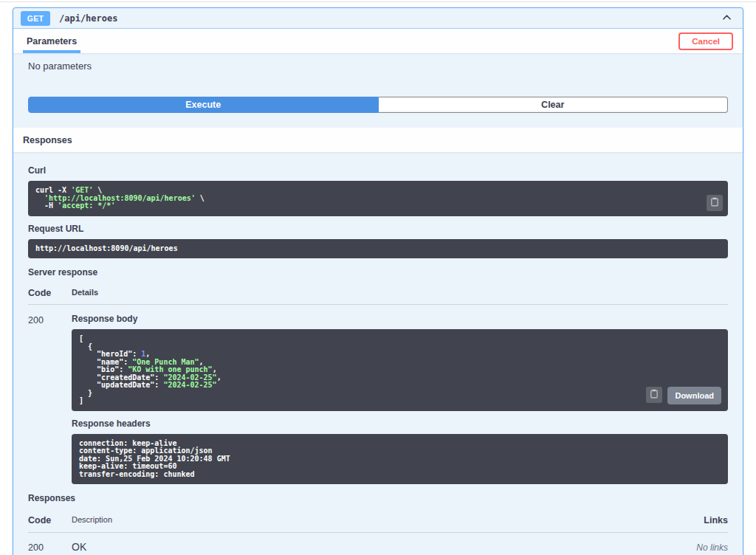 This screenshot has width=756, height=555. What do you see at coordinates (378, 229) in the screenshot?
I see `request-url-label: Request URL` at bounding box center [378, 229].